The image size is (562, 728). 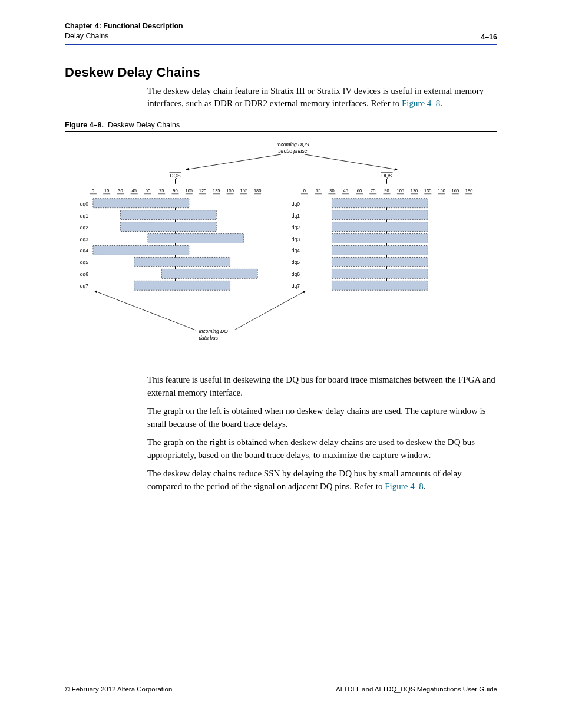 What do you see at coordinates (144, 125) in the screenshot?
I see `figure-caption-text: Deskew Delay Chains` at bounding box center [144, 125].